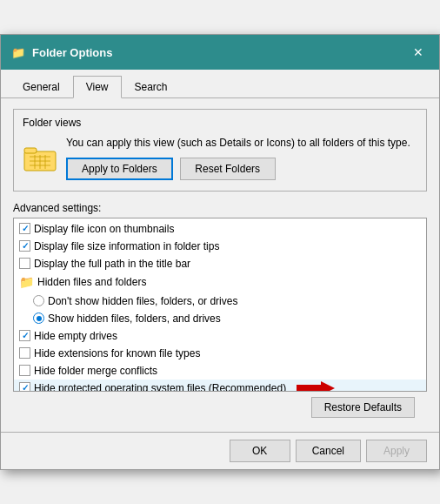  I want to click on list-item-section: 📁 Hidden files and folders, so click(220, 282).